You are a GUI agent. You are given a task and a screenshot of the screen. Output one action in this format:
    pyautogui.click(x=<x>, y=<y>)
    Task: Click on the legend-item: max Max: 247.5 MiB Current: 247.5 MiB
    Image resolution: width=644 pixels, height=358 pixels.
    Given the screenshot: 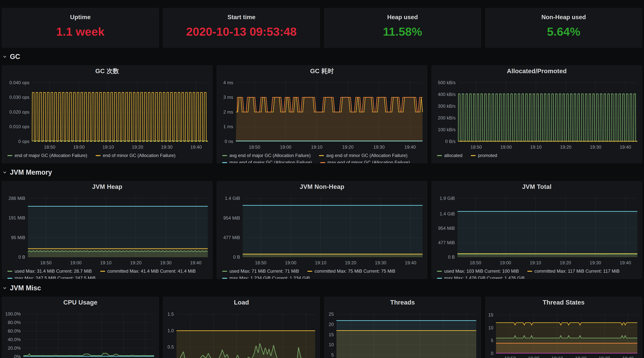 What is the action you would take?
    pyautogui.click(x=52, y=277)
    